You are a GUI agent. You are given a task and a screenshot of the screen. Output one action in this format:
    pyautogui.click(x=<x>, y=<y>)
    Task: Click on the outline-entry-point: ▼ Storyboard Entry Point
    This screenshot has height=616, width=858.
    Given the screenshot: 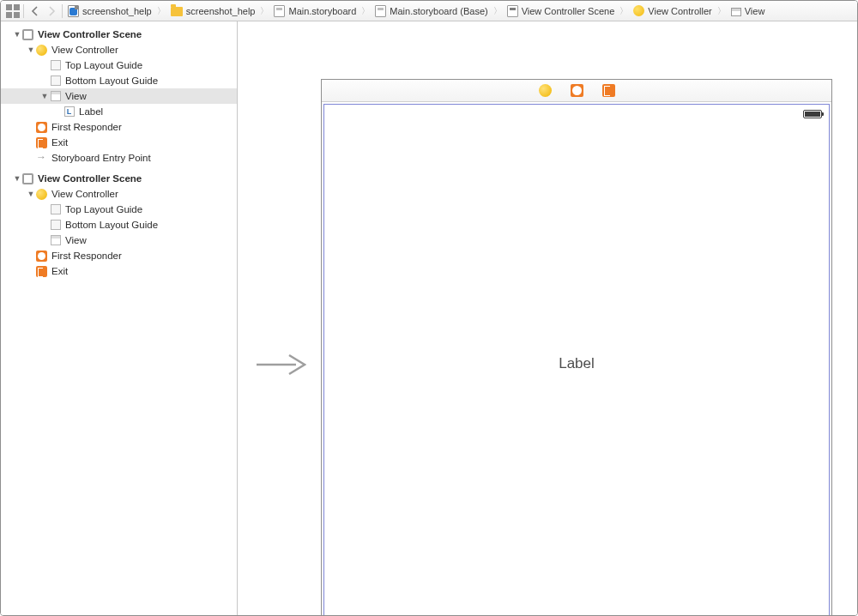 What is the action you would take?
    pyautogui.click(x=118, y=158)
    